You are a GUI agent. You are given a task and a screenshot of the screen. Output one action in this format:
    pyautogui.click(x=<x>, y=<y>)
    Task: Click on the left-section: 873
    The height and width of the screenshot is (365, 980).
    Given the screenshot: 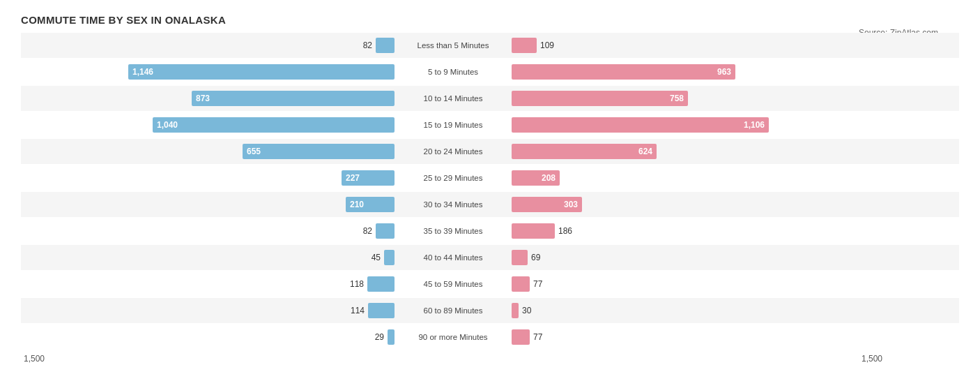 What is the action you would take?
    pyautogui.click(x=209, y=98)
    